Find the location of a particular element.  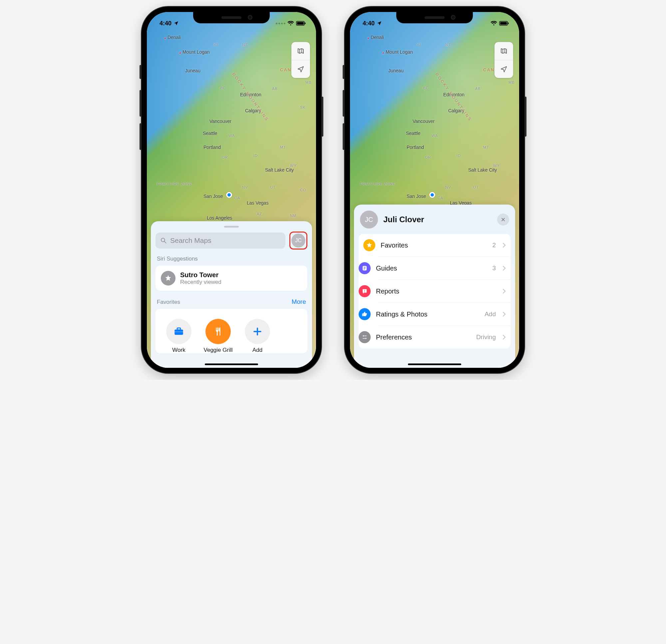

map-label-nv: NV is located at coordinates (245, 187).